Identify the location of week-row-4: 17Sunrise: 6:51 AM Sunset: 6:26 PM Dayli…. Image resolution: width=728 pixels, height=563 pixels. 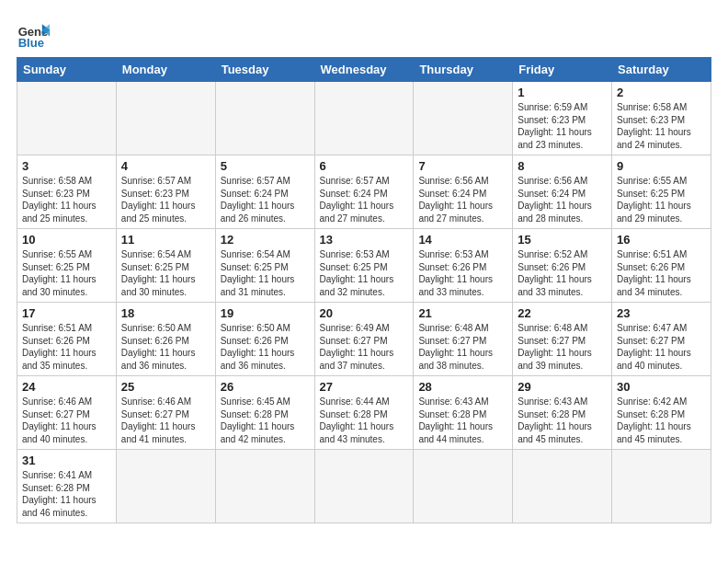
(364, 339).